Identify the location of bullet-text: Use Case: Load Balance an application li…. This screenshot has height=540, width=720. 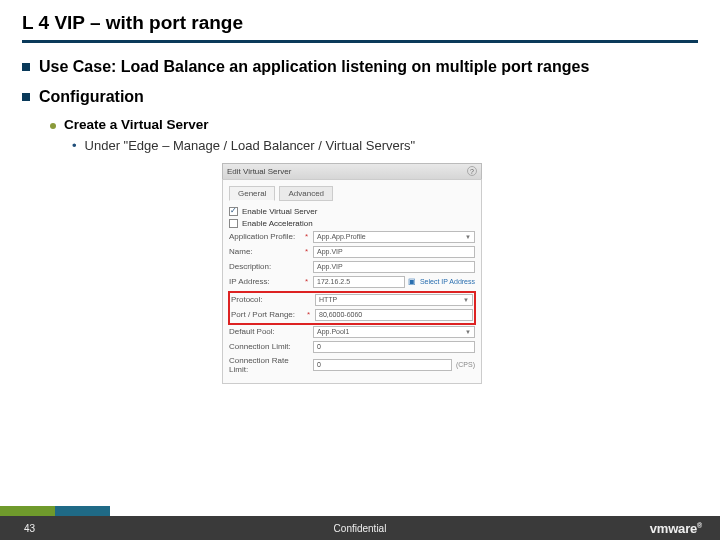
(314, 67).